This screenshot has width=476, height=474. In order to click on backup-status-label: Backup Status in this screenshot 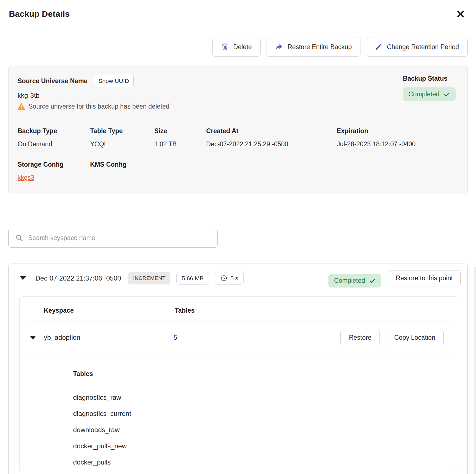, I will do `click(425, 79)`.